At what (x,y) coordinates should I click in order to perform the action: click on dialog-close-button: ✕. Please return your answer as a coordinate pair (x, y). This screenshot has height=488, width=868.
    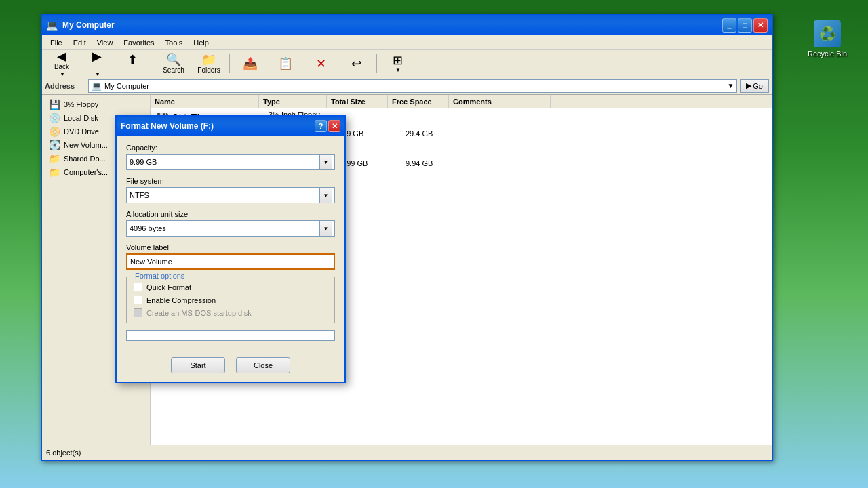
    Looking at the image, I should click on (334, 126).